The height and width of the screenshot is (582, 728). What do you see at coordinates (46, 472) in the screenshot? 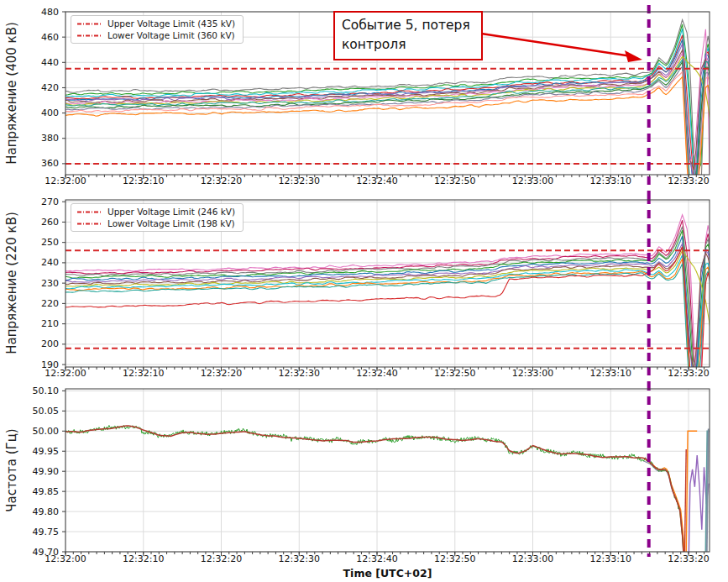
I see `svg-text: 49.90` at bounding box center [46, 472].